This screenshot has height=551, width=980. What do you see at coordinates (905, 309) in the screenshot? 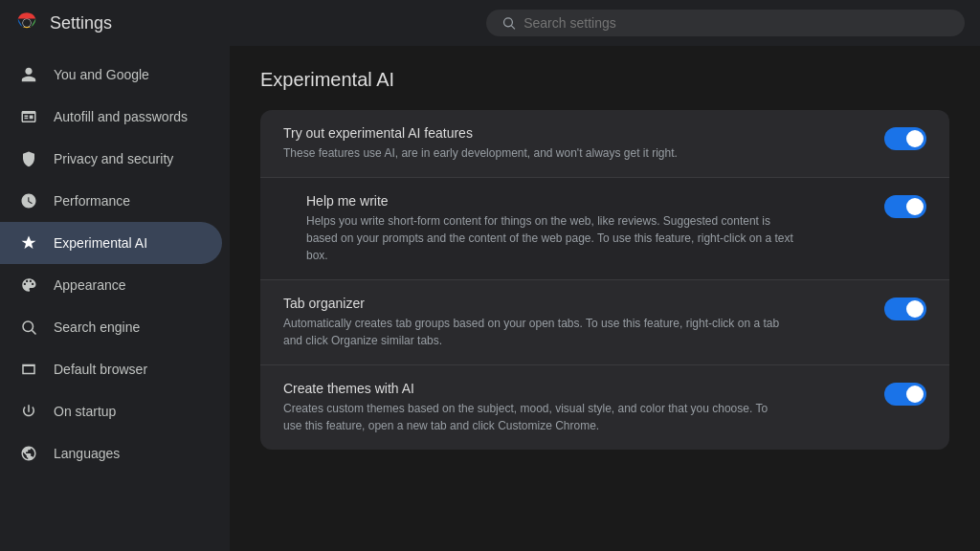
I see `toggle-tab-organizer` at bounding box center [905, 309].